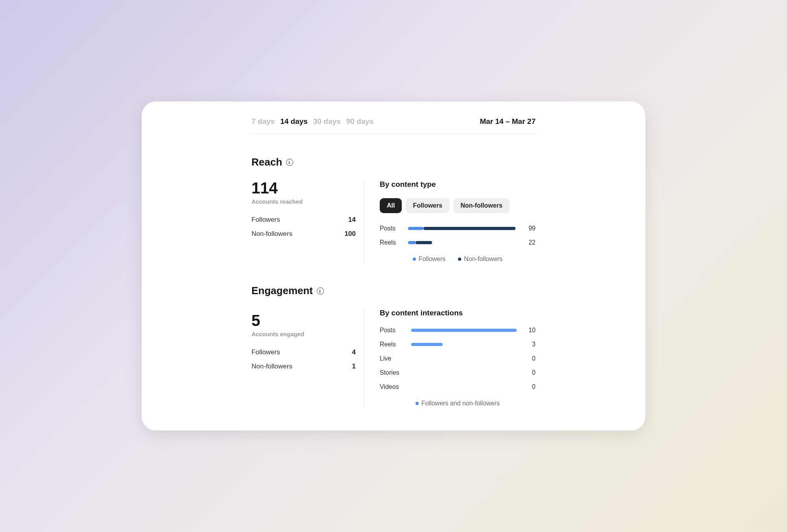 The height and width of the screenshot is (532, 787). I want to click on eng-bar-videos-track, so click(464, 387).